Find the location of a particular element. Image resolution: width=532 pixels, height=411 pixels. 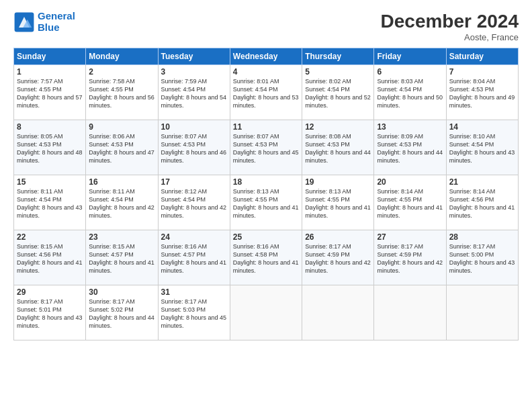

cell-info: Sunrise: 8:17 AM Sunset: 5:03 PM Dayligh… is located at coordinates (194, 314).